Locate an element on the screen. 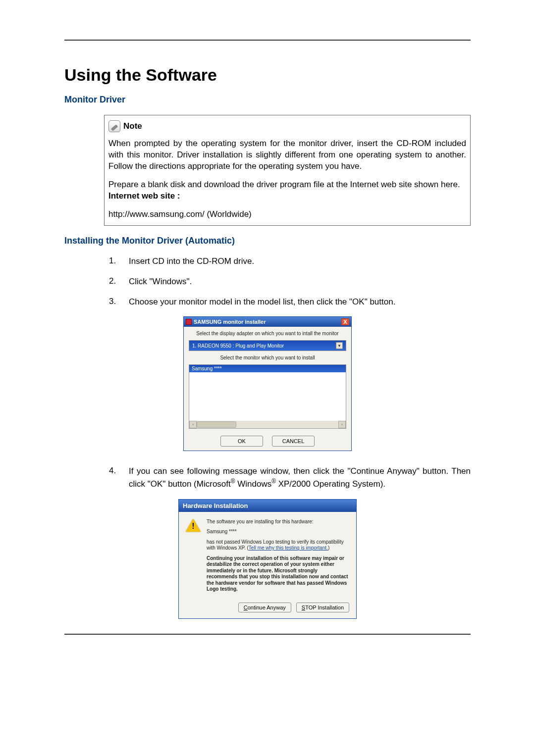  selected-monitor: Samsung **** is located at coordinates (268, 368).